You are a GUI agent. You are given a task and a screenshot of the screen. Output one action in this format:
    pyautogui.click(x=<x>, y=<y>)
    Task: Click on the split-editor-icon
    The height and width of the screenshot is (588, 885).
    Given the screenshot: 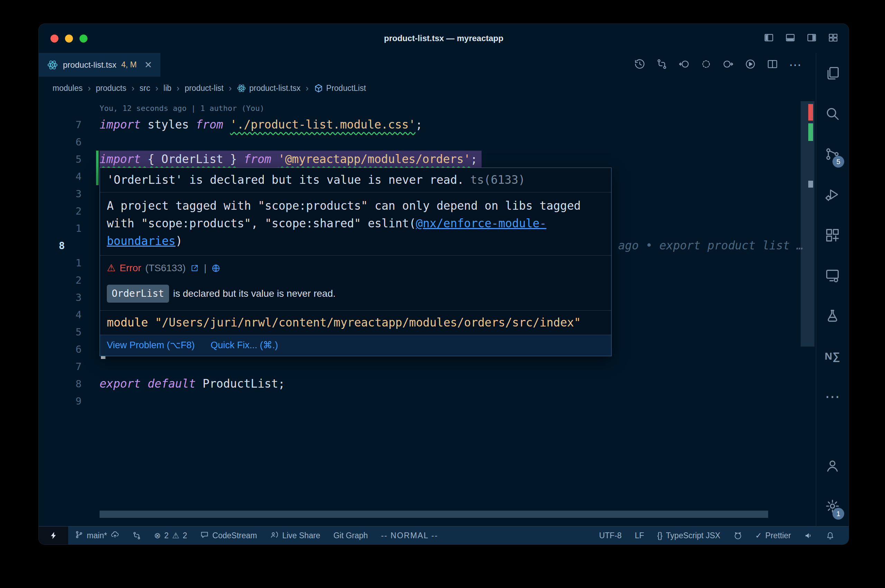 What is the action you would take?
    pyautogui.click(x=772, y=65)
    